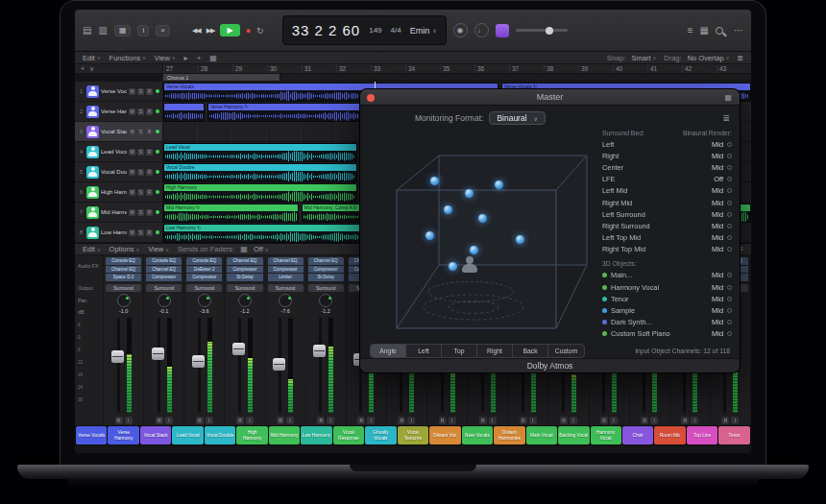 The image size is (826, 504). What do you see at coordinates (496, 351) in the screenshot?
I see `view-button: Right` at bounding box center [496, 351].